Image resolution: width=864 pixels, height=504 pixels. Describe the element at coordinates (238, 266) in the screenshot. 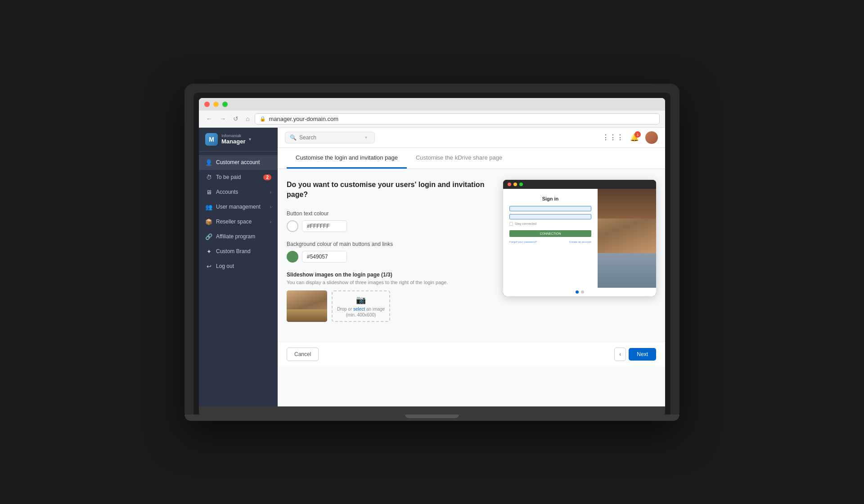

I see `sidebar-item-logout: ↩ Log out` at that location.